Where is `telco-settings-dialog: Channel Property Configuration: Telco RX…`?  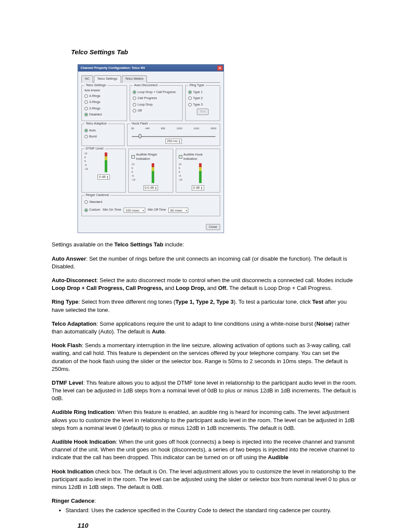 telco-settings-dialog: Channel Property Configuration: Telco RX… is located at coordinates (151, 149).